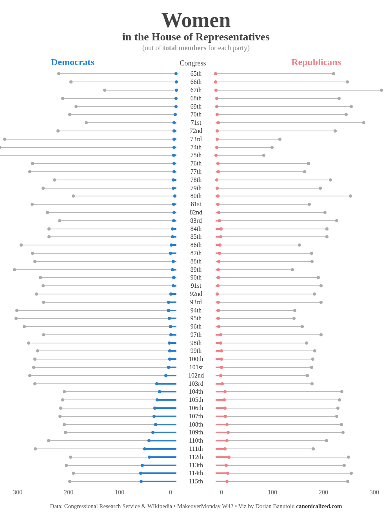 The height and width of the screenshot is (532, 392). Describe the element at coordinates (196, 492) in the screenshot. I see `x-axis-gap` at that location.